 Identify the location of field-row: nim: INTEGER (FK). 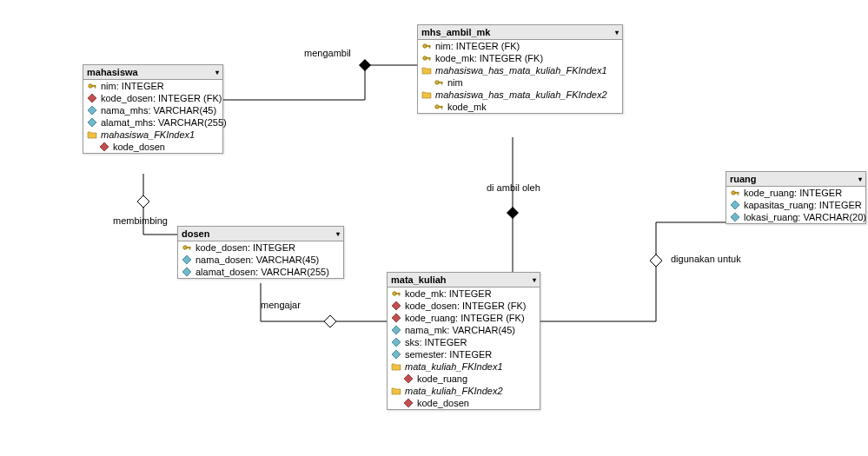
(520, 46).